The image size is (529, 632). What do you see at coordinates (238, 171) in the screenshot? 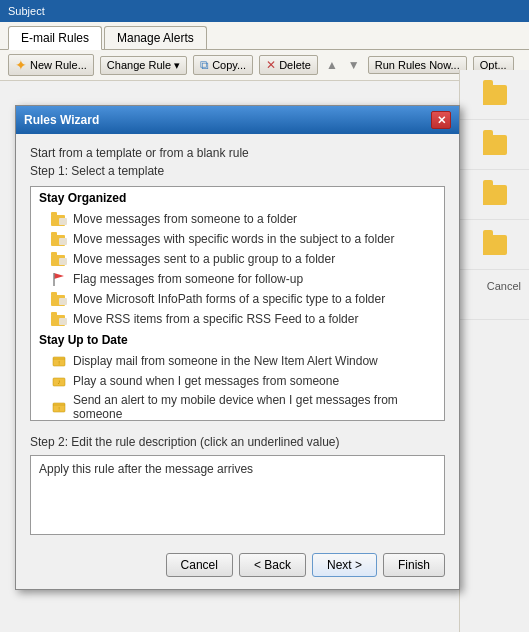
I see `dialog-step1-label: Step 1: Select a template` at bounding box center [238, 171].